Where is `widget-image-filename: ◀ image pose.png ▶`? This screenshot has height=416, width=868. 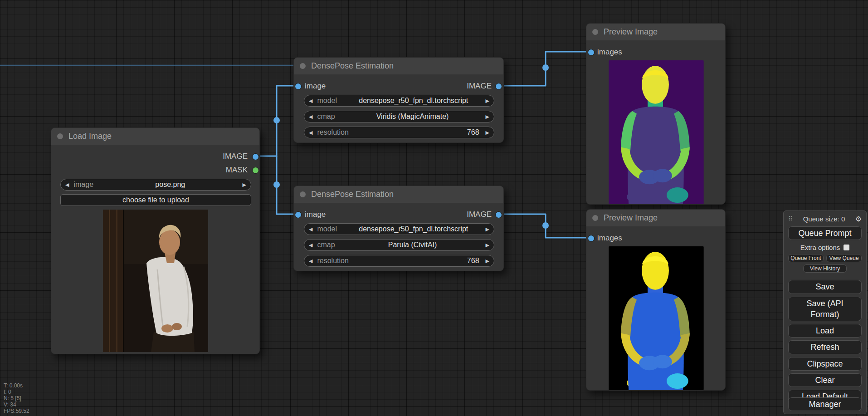
widget-image-filename: ◀ image pose.png ▶ is located at coordinates (156, 185).